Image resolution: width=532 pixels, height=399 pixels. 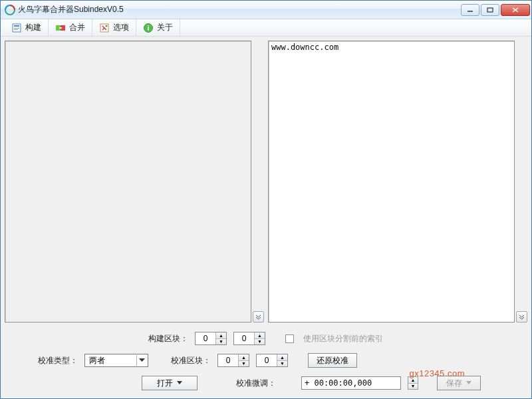 I want to click on calib-type-value: 两者, so click(x=97, y=360).